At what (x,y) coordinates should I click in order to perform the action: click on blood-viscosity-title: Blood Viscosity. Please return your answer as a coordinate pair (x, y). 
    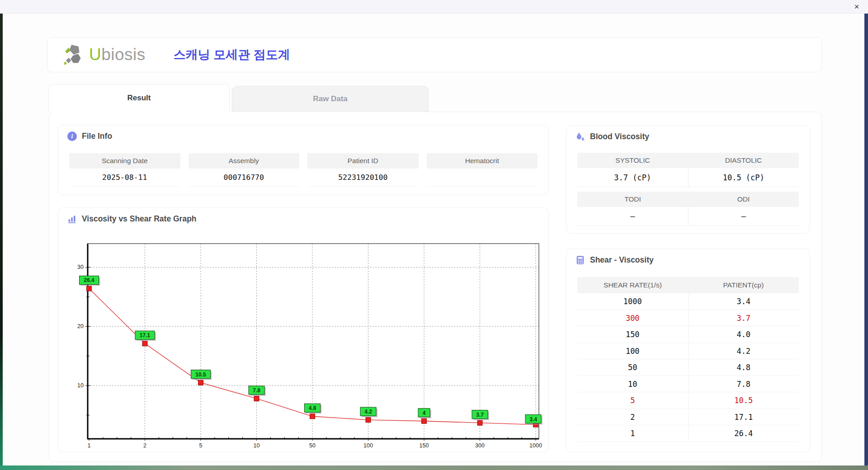
    Looking at the image, I should click on (619, 136).